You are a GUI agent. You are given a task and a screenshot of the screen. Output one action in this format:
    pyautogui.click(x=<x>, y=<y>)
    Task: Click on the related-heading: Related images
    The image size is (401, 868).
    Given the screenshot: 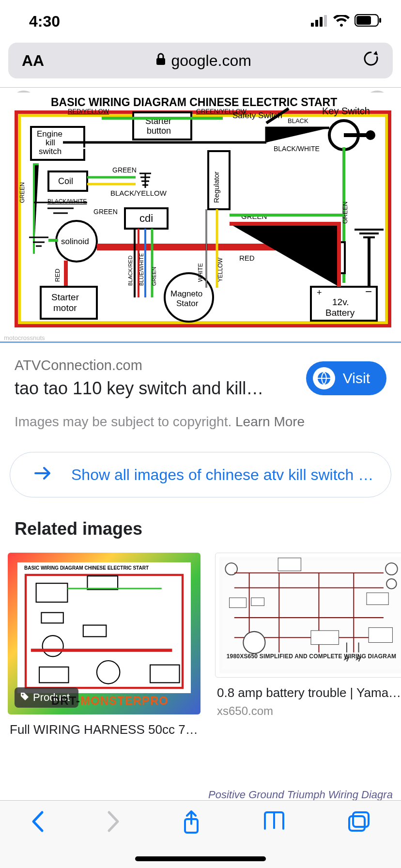 What is the action you would take?
    pyautogui.click(x=200, y=529)
    